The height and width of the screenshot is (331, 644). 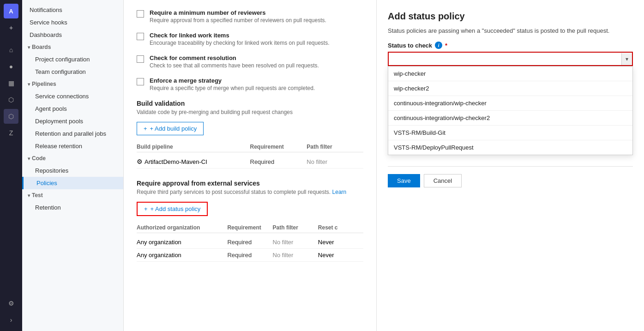 I want to click on dropdown-option-0: wip-checker, so click(x=511, y=74).